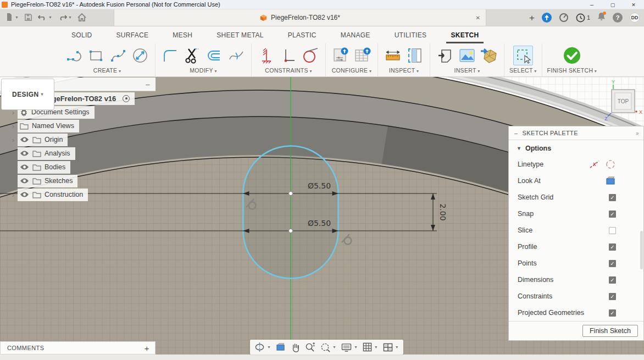 Image resolution: width=644 pixels, height=360 pixels. I want to click on display-settings-button: ▼, so click(349, 347).